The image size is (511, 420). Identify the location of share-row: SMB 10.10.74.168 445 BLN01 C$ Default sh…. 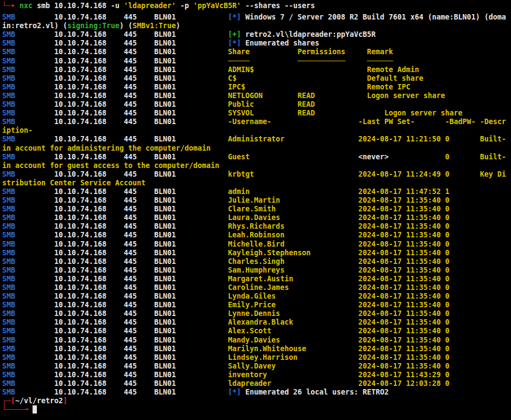
(257, 79).